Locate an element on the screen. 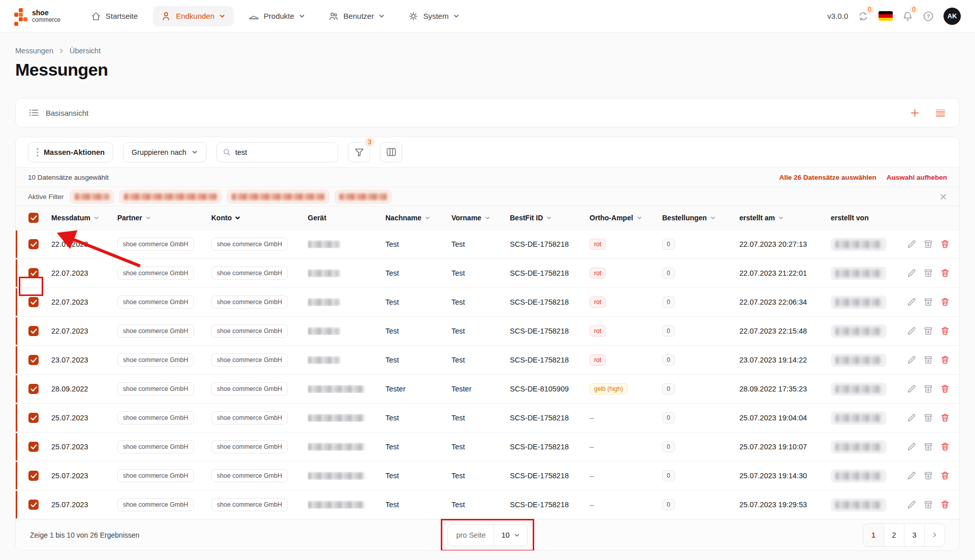 This screenshot has width=975, height=560. column-header-nachname: Nachname is located at coordinates (418, 218).